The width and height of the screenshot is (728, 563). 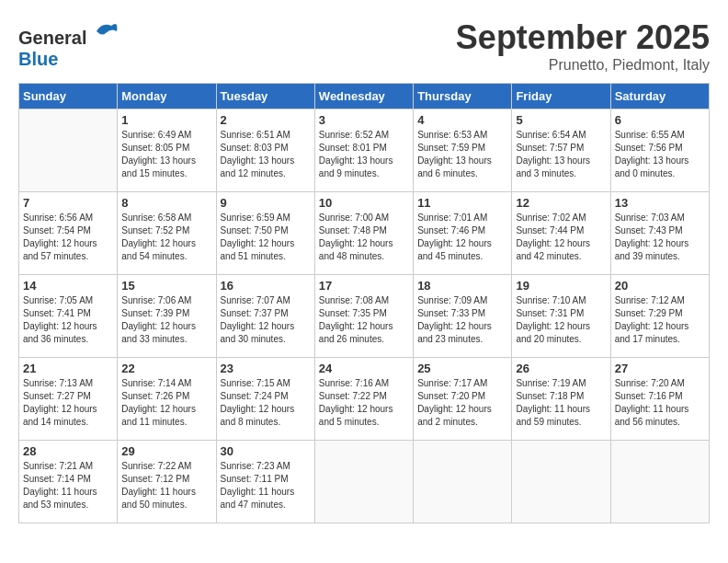 I want to click on day-number: 28, so click(x=68, y=451).